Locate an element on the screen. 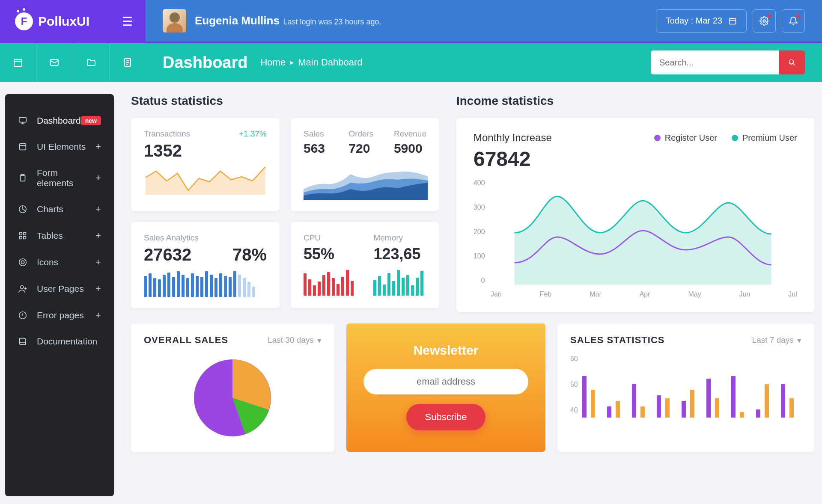  subscribe-button: Subscribe is located at coordinates (446, 417).